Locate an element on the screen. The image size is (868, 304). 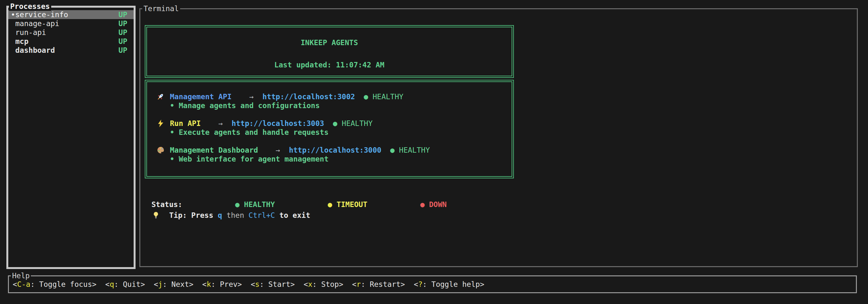
shortcut-restart: rRestart is located at coordinates (378, 284).